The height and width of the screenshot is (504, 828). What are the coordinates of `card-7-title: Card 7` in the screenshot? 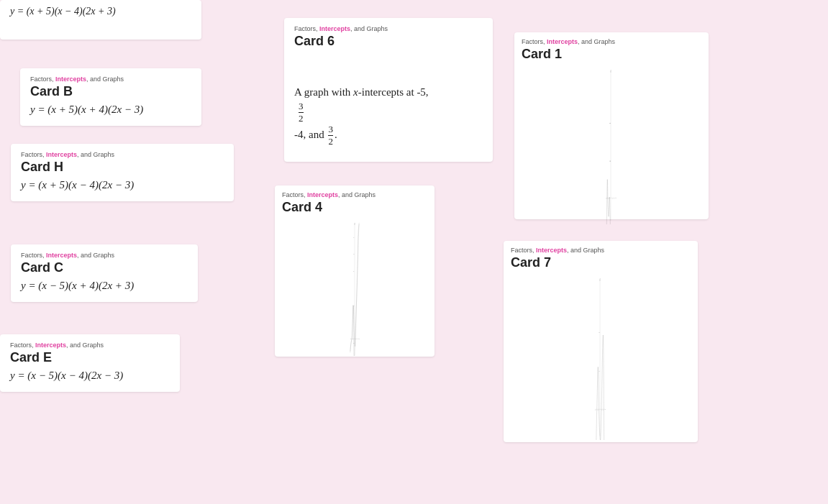 It's located at (601, 263).